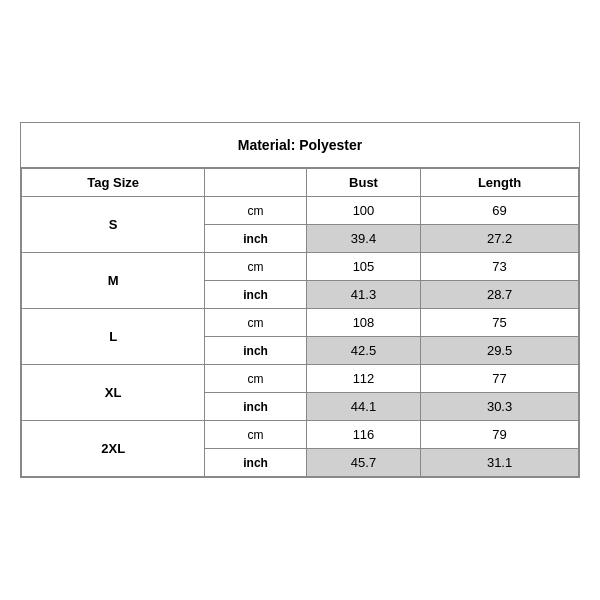  What do you see at coordinates (363, 183) in the screenshot?
I see `col-bust: Bust` at bounding box center [363, 183].